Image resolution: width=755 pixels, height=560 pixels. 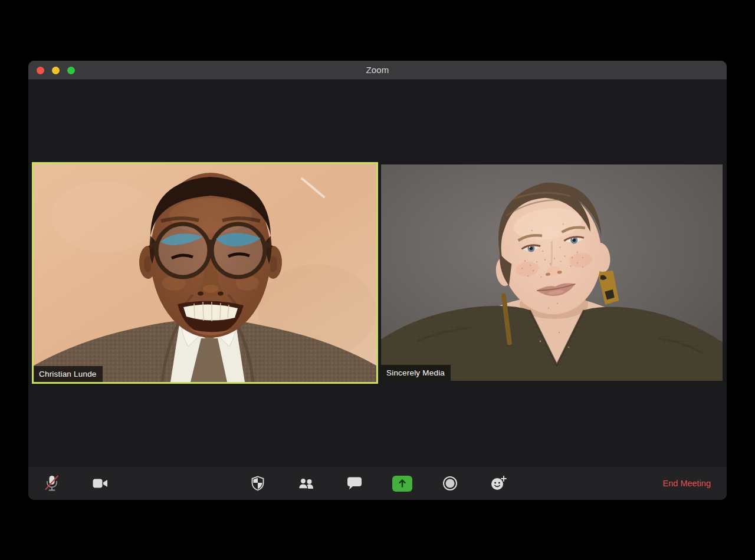 I want to click on close-window-button, so click(x=40, y=71).